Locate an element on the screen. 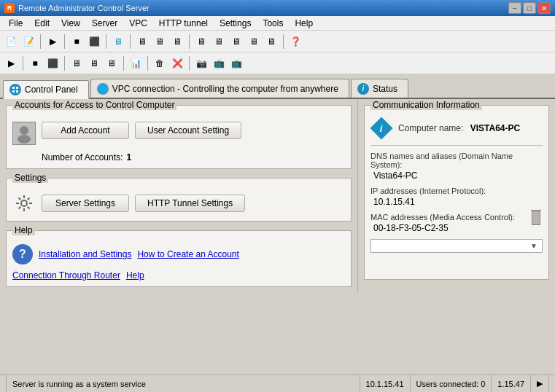  status-service-text: Server is running as a system service is located at coordinates (183, 383).